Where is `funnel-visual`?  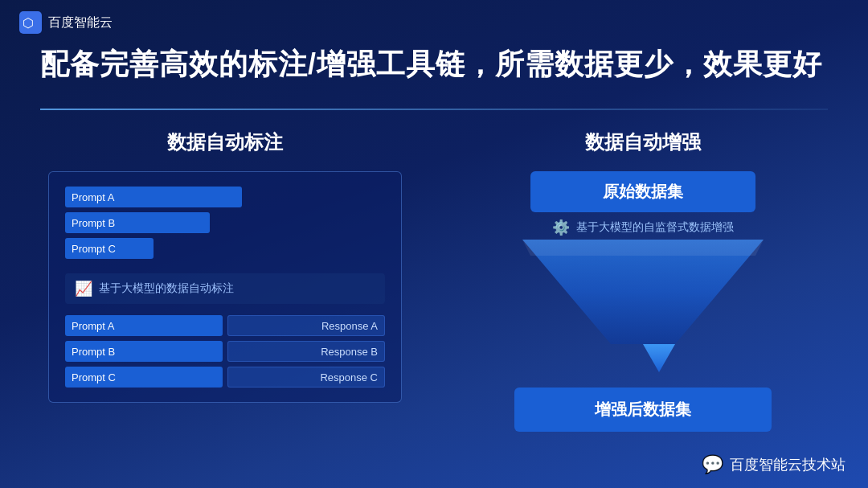
funnel-visual is located at coordinates (643, 312).